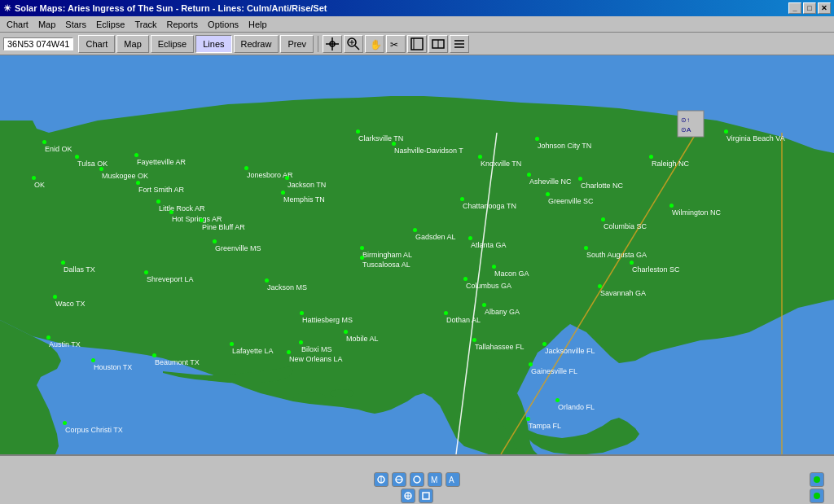 Image resolution: width=834 pixels, height=504 pixels. What do you see at coordinates (617, 255) in the screenshot?
I see `city-label: South Augusta GA` at bounding box center [617, 255].